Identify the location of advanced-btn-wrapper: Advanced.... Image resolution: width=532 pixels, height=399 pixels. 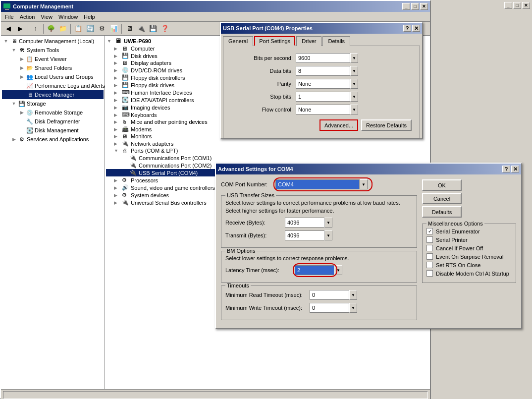
(339, 125).